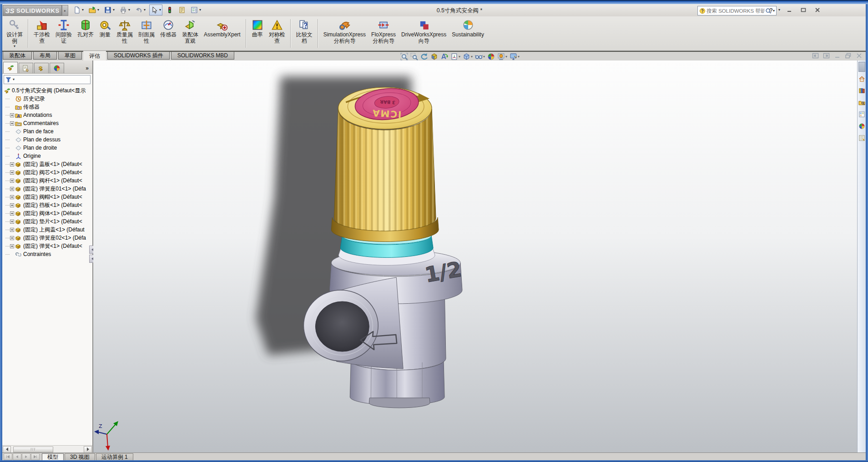 Image resolution: width=868 pixels, height=462 pixels. Describe the element at coordinates (47, 115) in the screenshot. I see `tree-item: Annotations` at that location.